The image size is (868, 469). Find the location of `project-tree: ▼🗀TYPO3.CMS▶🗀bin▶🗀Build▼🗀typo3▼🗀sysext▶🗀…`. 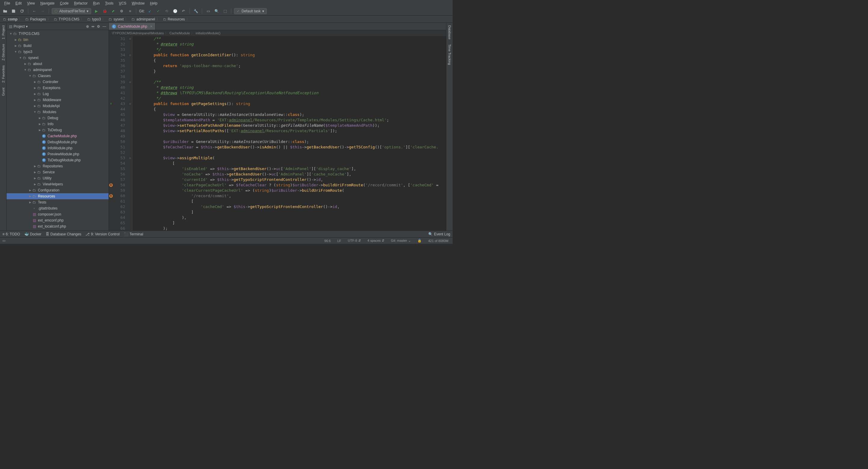

project-tree: ▼🗀TYPO3.CMS▶🗀bin▶🗀Build▼🗀typo3▼🗀sysext▶🗀… is located at coordinates (58, 130).